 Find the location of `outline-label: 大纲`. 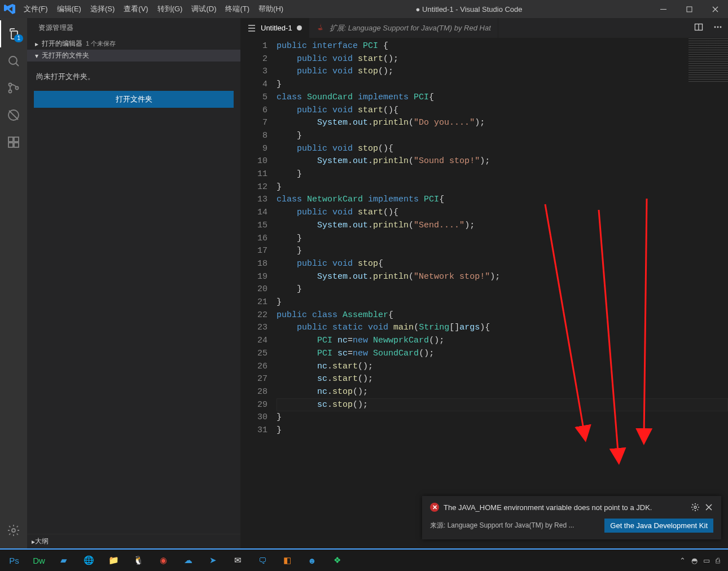

outline-label: 大纲 is located at coordinates (42, 542).